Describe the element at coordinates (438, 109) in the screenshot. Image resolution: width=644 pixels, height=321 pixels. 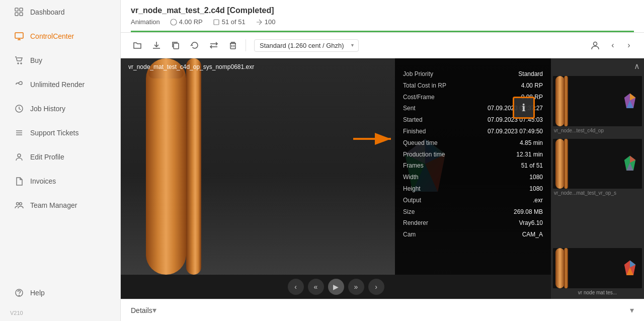
I see `sent-label: Sent` at that location.